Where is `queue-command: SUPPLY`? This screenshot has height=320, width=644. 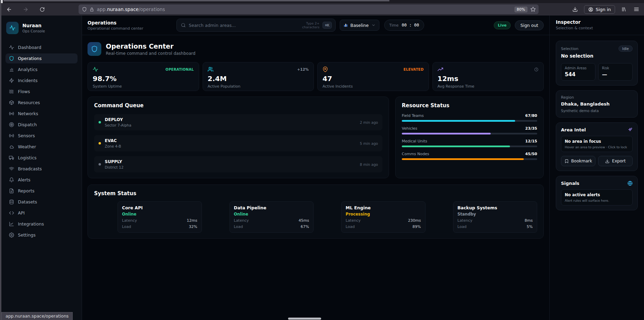 queue-command: SUPPLY is located at coordinates (114, 162).